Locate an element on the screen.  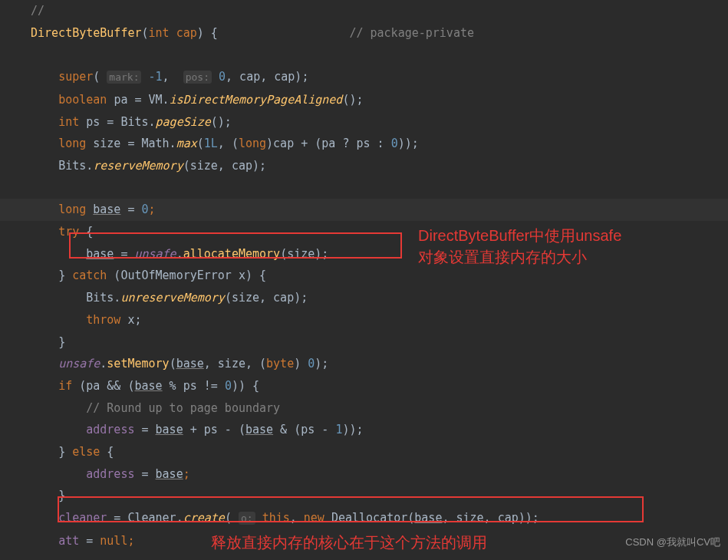
code-line: base = unsafe.allocateMemory(size); is located at coordinates (379, 255).